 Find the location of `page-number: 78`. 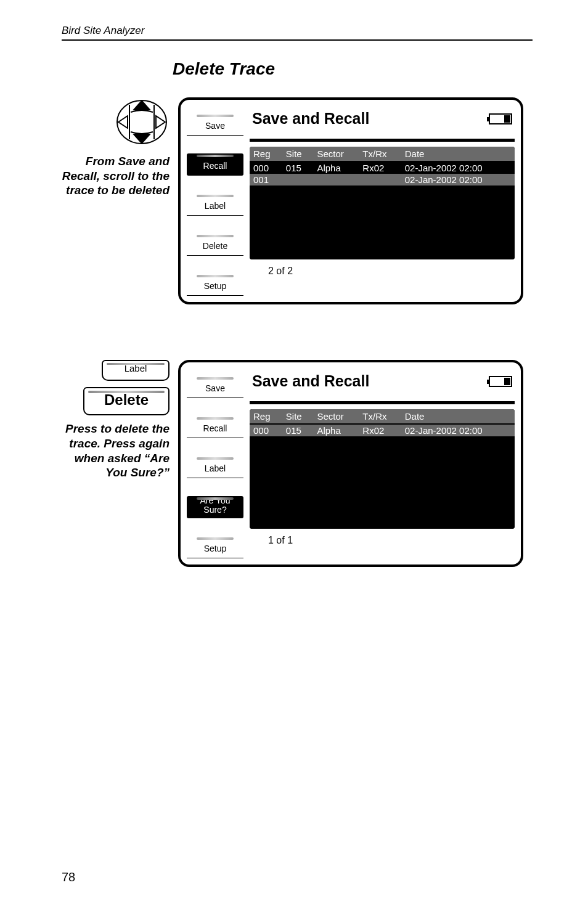

page-number: 78 is located at coordinates (68, 878).